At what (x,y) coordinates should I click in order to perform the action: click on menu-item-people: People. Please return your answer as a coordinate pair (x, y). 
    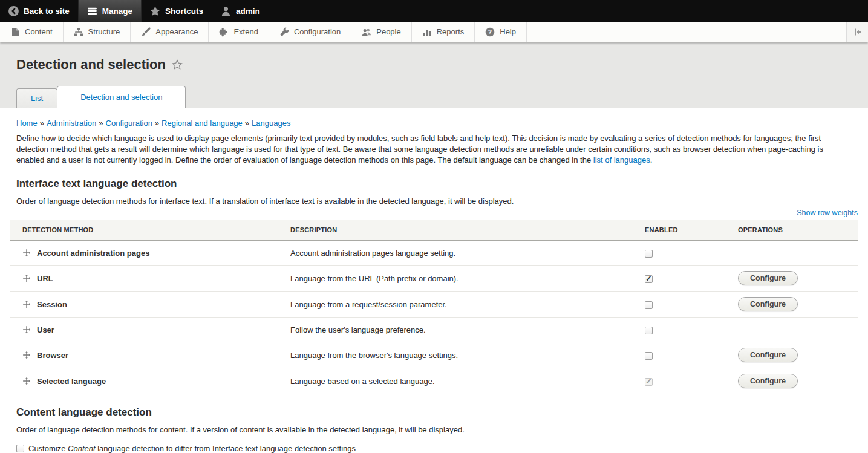
    Looking at the image, I should click on (381, 31).